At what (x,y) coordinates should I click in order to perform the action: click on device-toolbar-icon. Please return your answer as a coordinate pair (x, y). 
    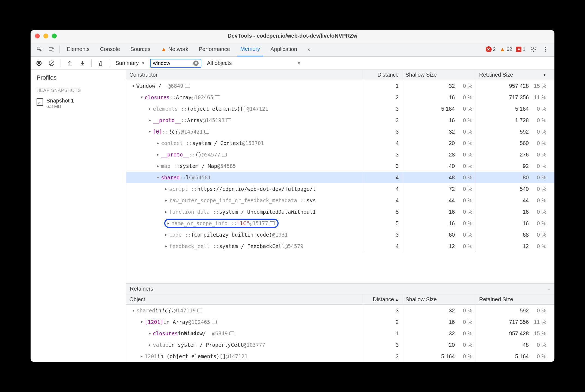
    Looking at the image, I should click on (52, 49).